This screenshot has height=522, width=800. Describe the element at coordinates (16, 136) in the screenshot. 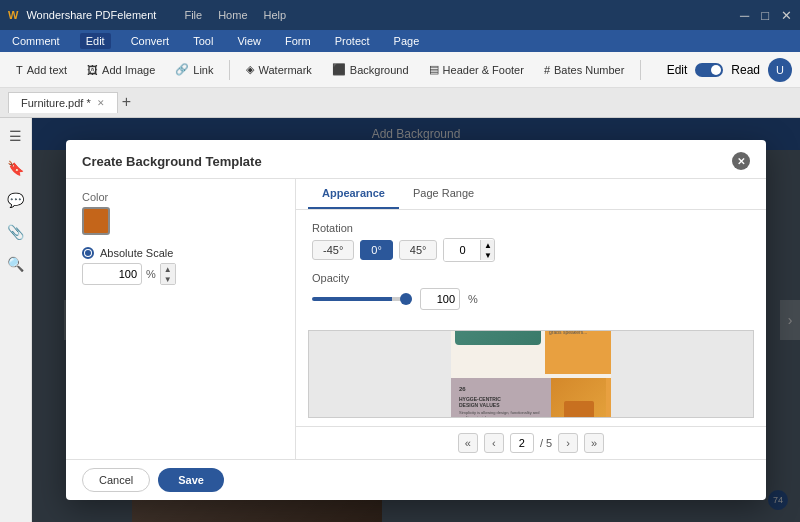

I see `sidebar-icon-menu: ☰` at that location.